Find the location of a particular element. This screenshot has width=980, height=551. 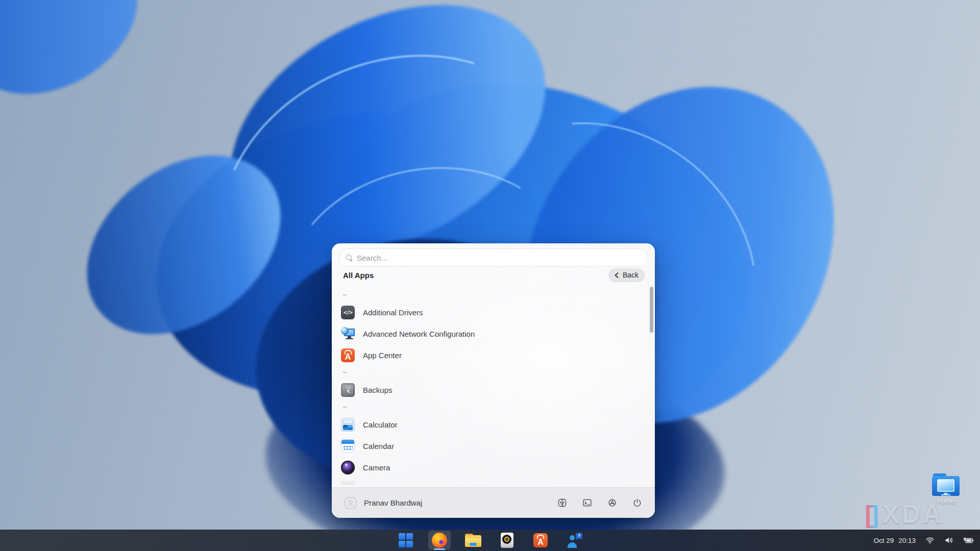

partial-app-icon is located at coordinates (348, 483).